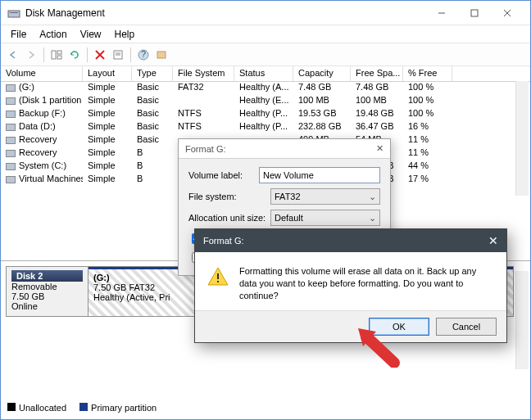 The image size is (531, 420). I want to click on format-dialog-titlebar: Format G: ✕, so click(284, 149).